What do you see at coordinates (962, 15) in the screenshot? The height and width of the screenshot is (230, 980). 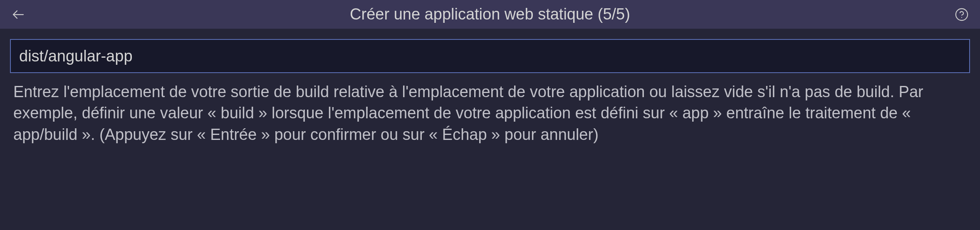 I see `help-button` at bounding box center [962, 15].